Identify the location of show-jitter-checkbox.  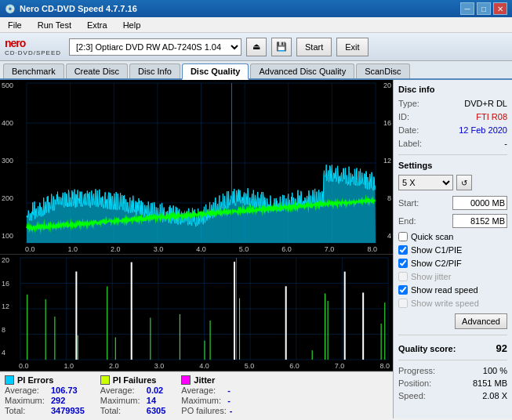
(403, 277).